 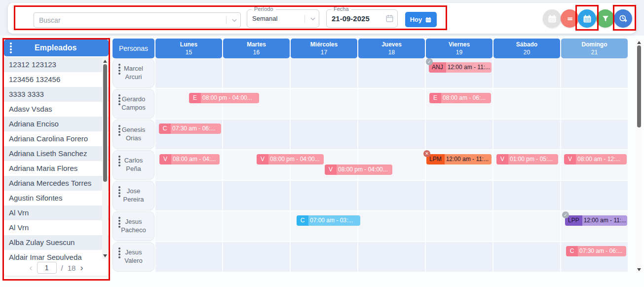 I want to click on page-next-icon: ›, so click(x=81, y=268).